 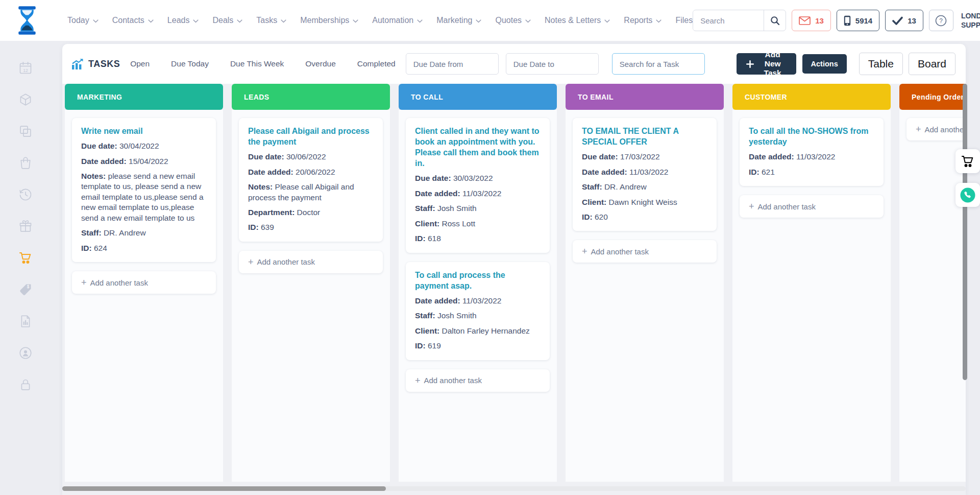 I want to click on floating-whatsapp-button, so click(x=968, y=195).